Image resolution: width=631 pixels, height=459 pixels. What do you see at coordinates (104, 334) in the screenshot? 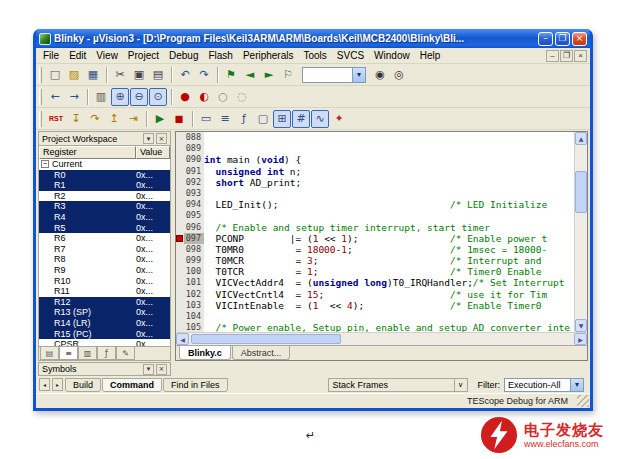
I see `register-row-r15-pc: R15 (PC)0x...` at bounding box center [104, 334].